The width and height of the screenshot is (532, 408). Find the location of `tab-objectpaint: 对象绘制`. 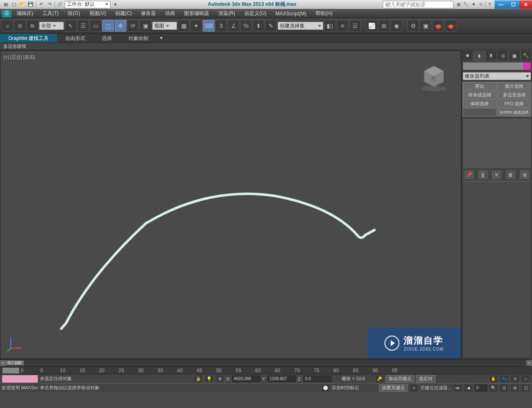

tab-objectpaint: 对象绘制 is located at coordinates (138, 38).